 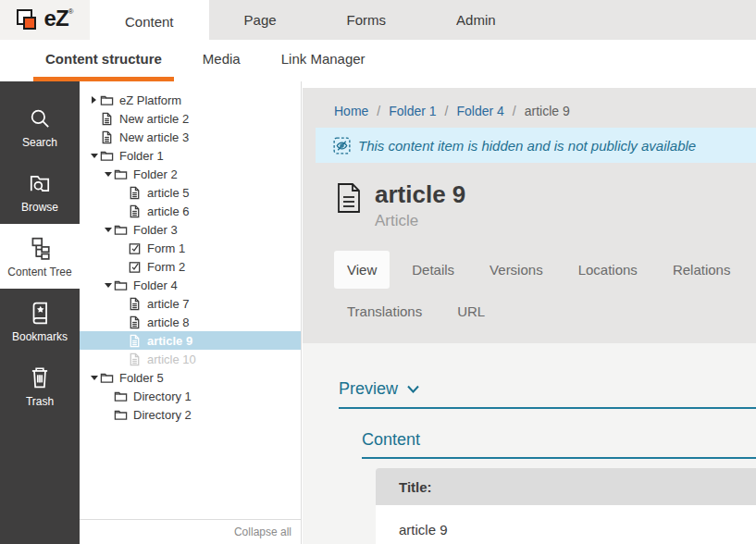 What do you see at coordinates (390, 440) in the screenshot?
I see `content-section-label: Content` at bounding box center [390, 440].